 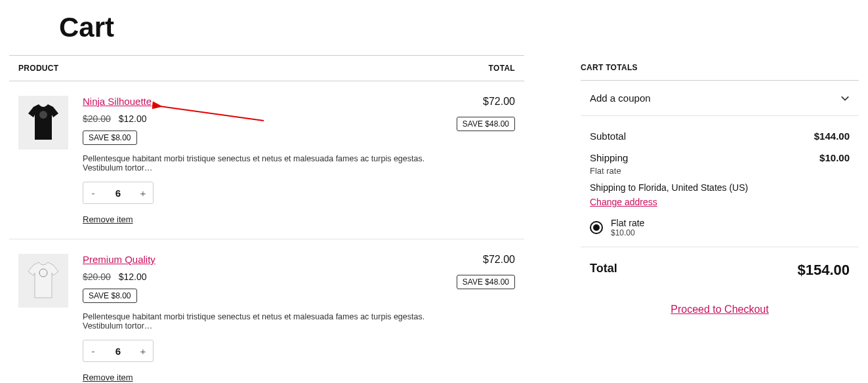 I want to click on col-header-product: PRODUCT, so click(x=38, y=68).